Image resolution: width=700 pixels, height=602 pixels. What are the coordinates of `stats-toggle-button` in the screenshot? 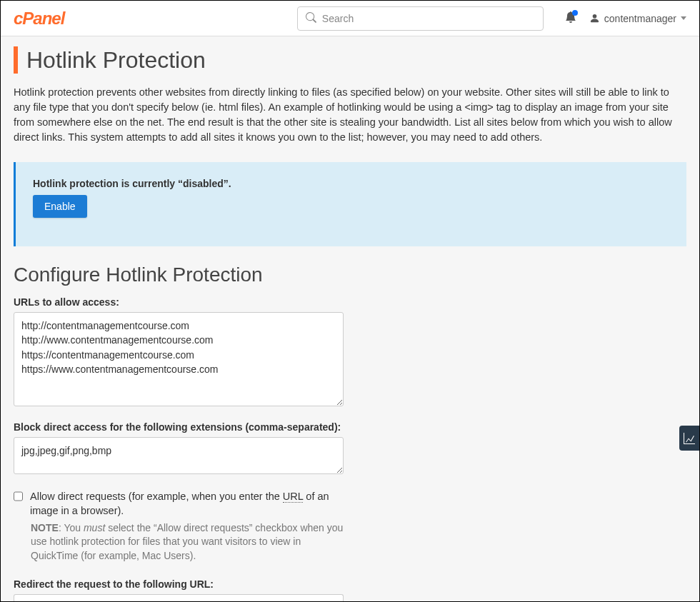 It's located at (689, 438).